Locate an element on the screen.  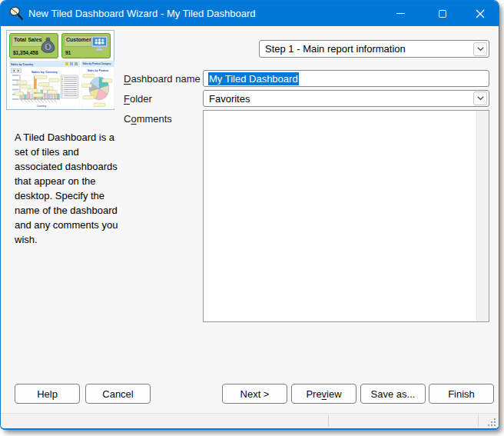
window-title: New Tiled Dashboard Wizard - My Tiled Da… is located at coordinates (142, 14).